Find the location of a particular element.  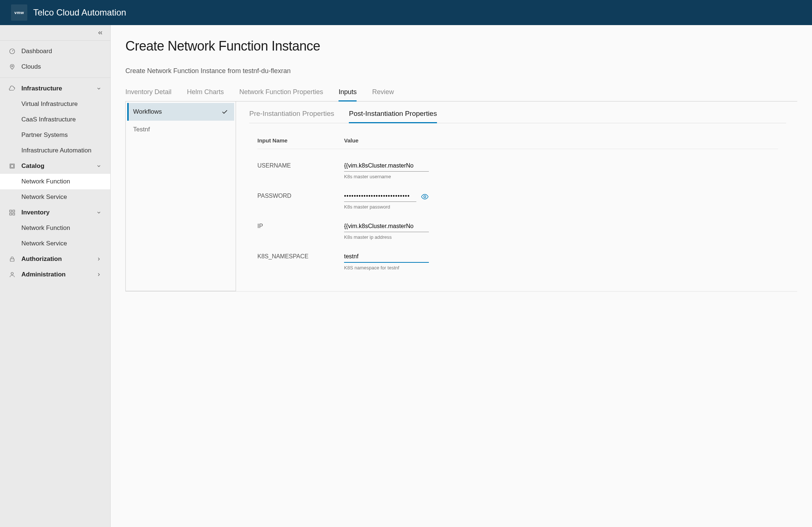

gauge-icon is located at coordinates (13, 51).